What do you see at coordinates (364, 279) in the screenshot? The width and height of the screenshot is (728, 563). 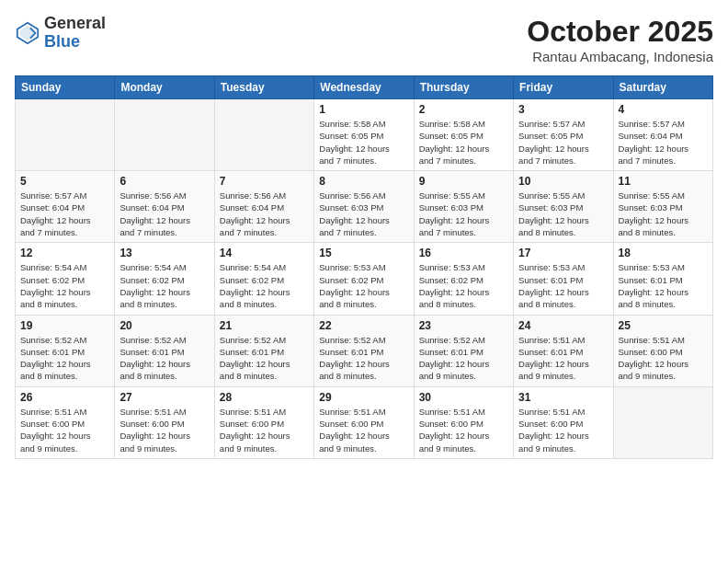 I see `calendar-cell: 15Sunrise: 5:53 AM Sunset: 6:02 PM Dayli…` at bounding box center [364, 279].